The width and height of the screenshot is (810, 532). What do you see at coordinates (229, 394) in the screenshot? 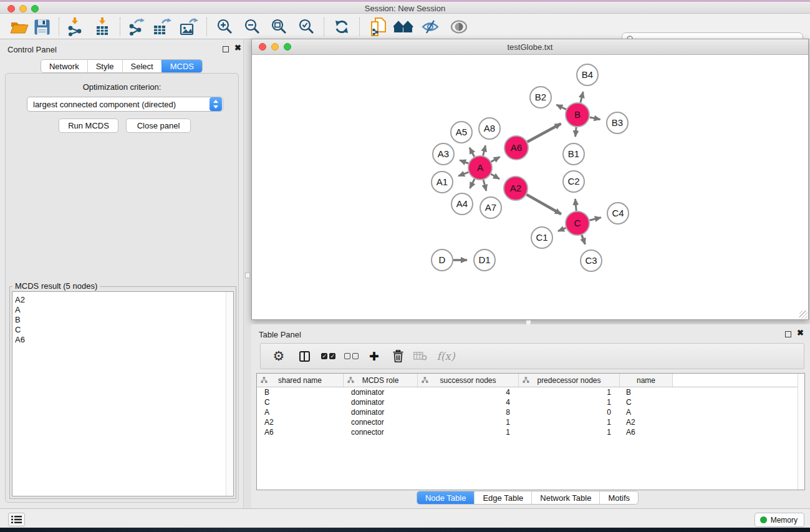
I see `mcds-list-scrollbar` at bounding box center [229, 394].